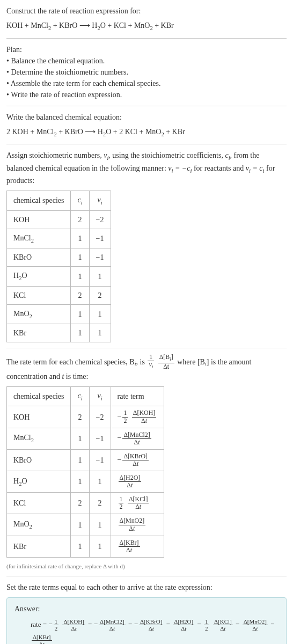  What do you see at coordinates (55, 156) in the screenshot?
I see `txt: Assign stoichiometric numbers,` at bounding box center [55, 156].